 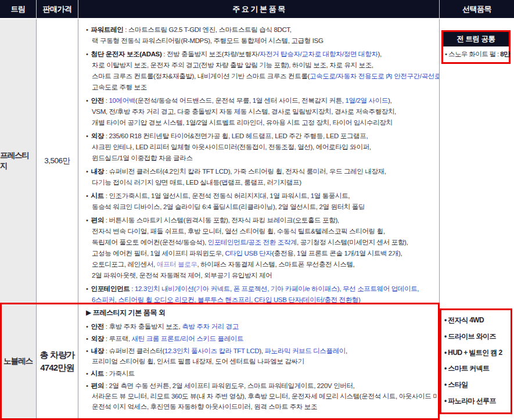 I want to click on feature-category-label: 파워트레인, so click(x=107, y=30).